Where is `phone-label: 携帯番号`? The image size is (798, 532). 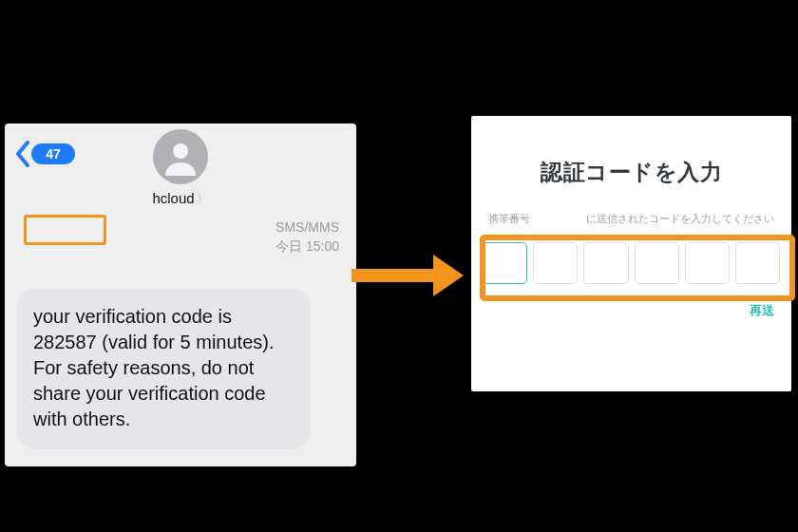
phone-label: 携帯番号 is located at coordinates (509, 218).